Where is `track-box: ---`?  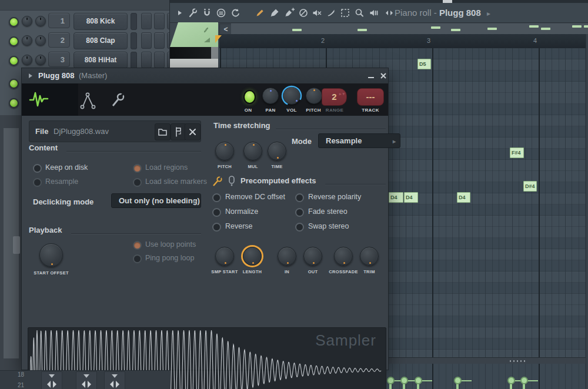
track-box: --- is located at coordinates (370, 97).